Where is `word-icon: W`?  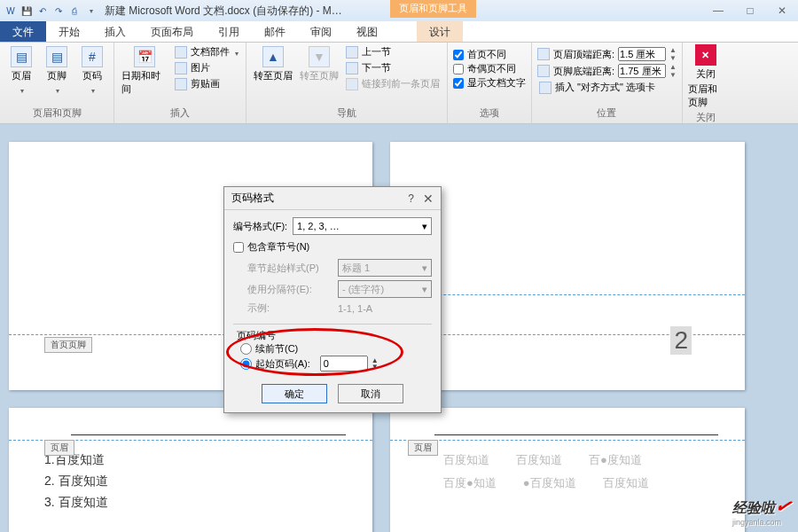 word-icon: W is located at coordinates (11, 11).